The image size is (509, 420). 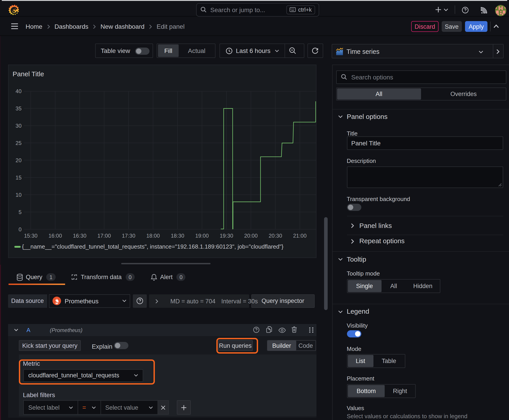 I want to click on svg-text: 15:30, so click(x=30, y=236).